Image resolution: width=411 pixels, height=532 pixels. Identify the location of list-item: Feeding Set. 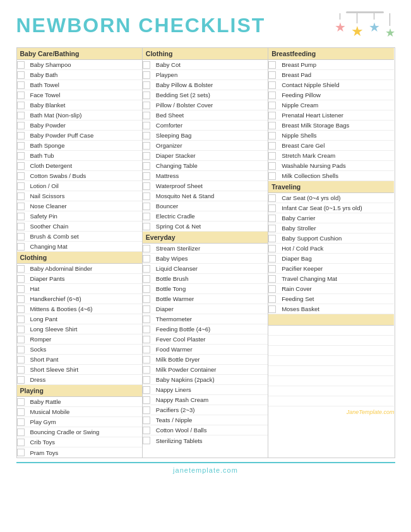
(331, 299).